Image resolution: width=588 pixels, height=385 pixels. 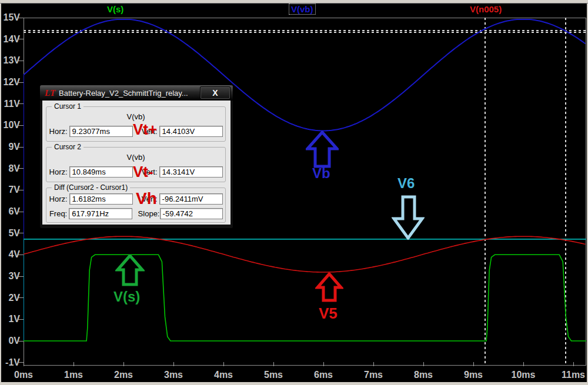 I want to click on y-axis-tick-label: 9V, so click(x=10, y=147).